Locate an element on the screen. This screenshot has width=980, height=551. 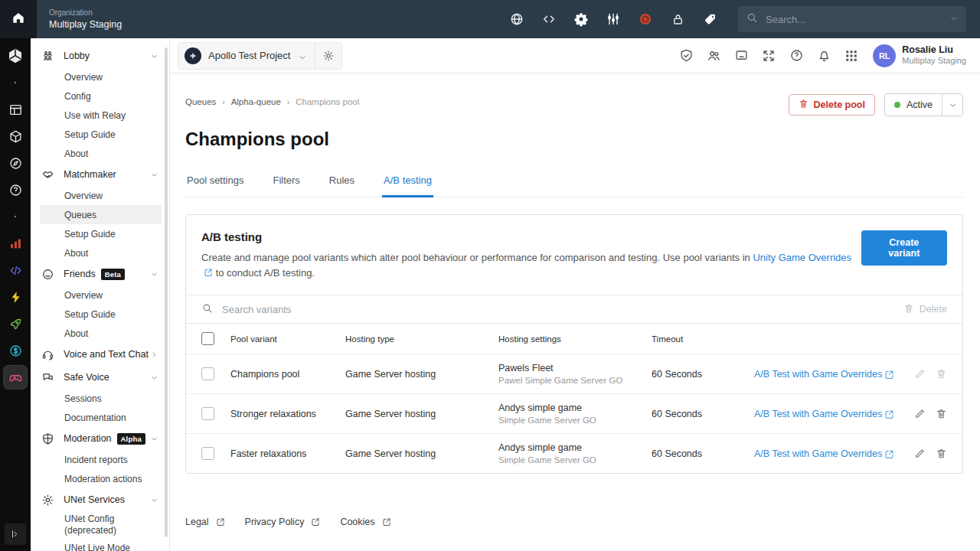
sidebar-item-lobby: Lobby is located at coordinates (100, 56).